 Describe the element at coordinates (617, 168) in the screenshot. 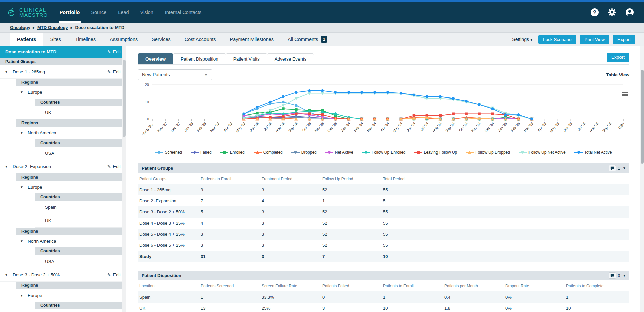

I see `section-tools: 1 ▼` at that location.